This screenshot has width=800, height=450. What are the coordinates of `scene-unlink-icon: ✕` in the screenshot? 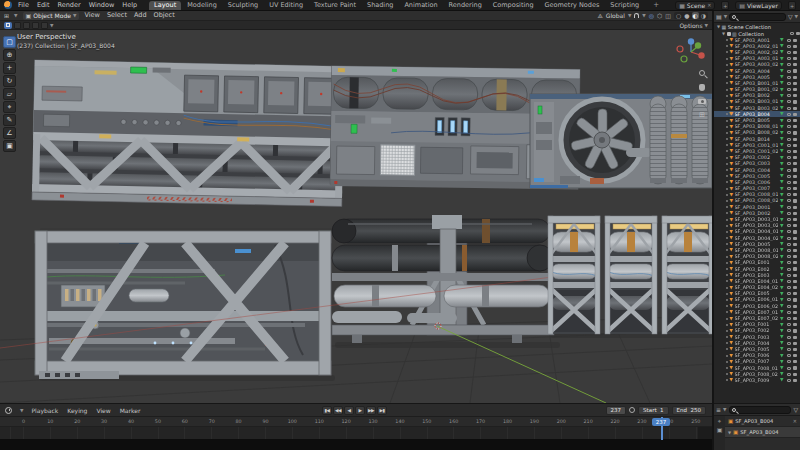 It's located at (709, 5).